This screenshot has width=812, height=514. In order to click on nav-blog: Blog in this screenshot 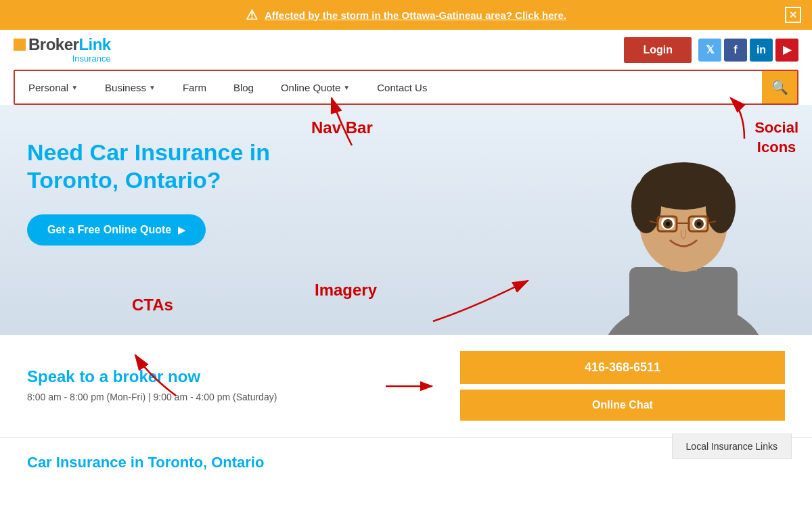, I will do `click(244, 88)`.